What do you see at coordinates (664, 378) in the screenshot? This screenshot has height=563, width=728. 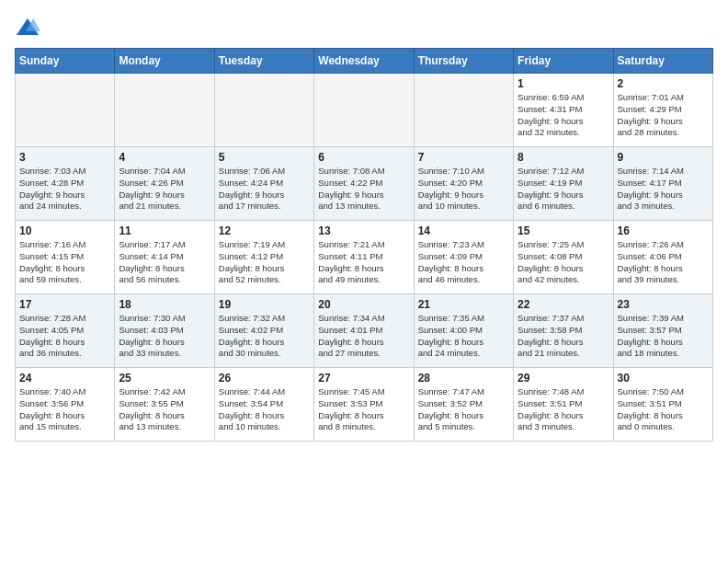 I see `day-number: 30` at bounding box center [664, 378].